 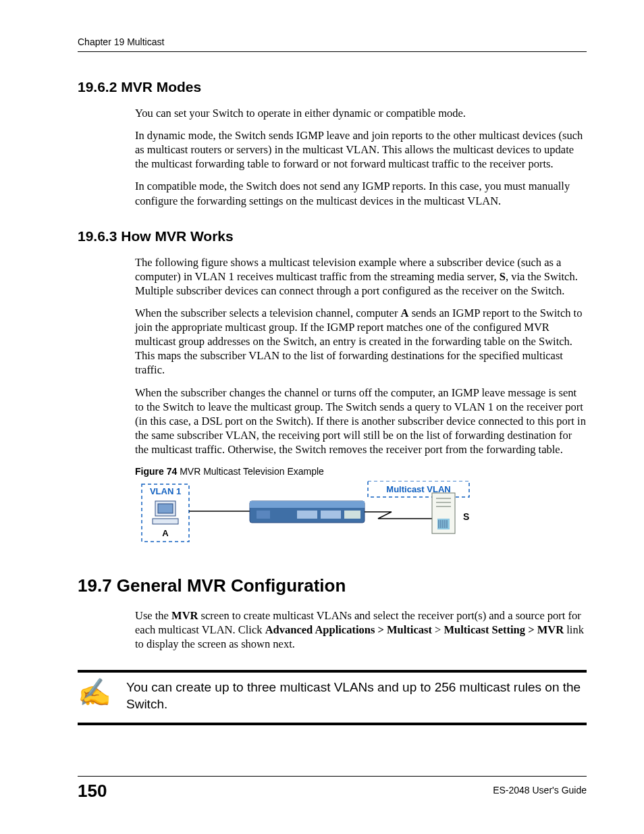 What do you see at coordinates (332, 87) in the screenshot?
I see `heading-mvr-modes: 19.6.2 MVR Modes` at bounding box center [332, 87].